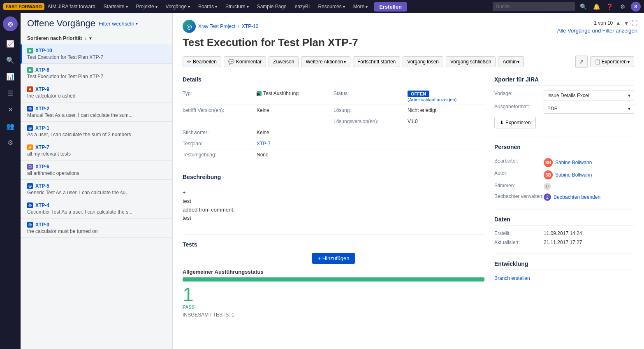 The image size is (644, 349). Describe the element at coordinates (344, 7) in the screenshot. I see `chevron-icon: ▾` at that location.